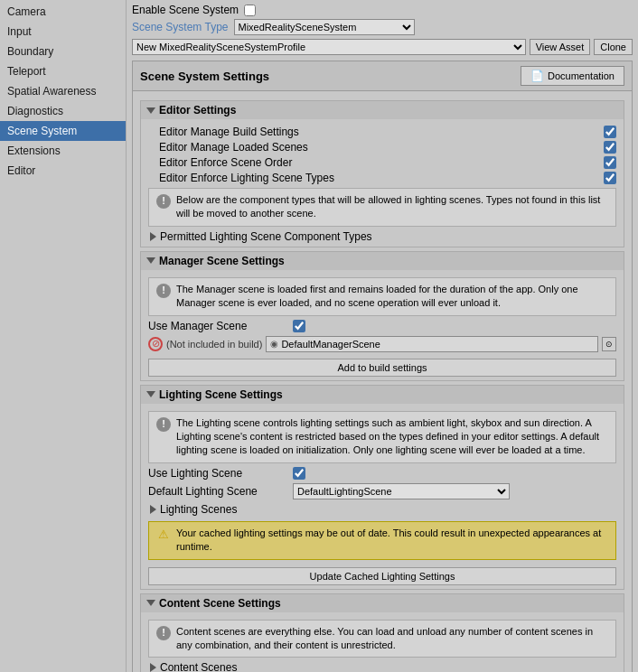 Image resolution: width=638 pixels, height=672 pixels. I want to click on editor-settings-info-text: Below are the component types that will …, so click(392, 208).